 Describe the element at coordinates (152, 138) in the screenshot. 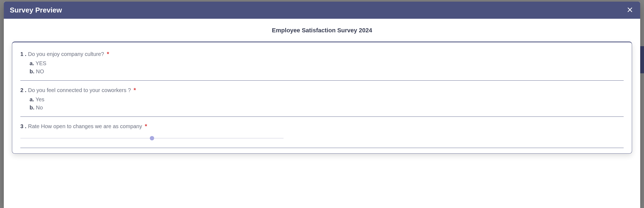

I see `rating-slider` at that location.